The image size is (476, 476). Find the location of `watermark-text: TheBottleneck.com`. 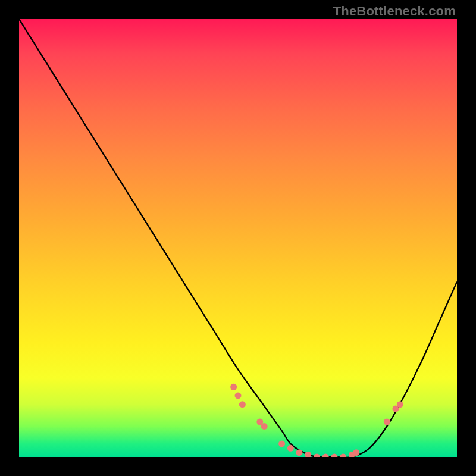

watermark-text: TheBottleneck.com is located at coordinates (394, 11).